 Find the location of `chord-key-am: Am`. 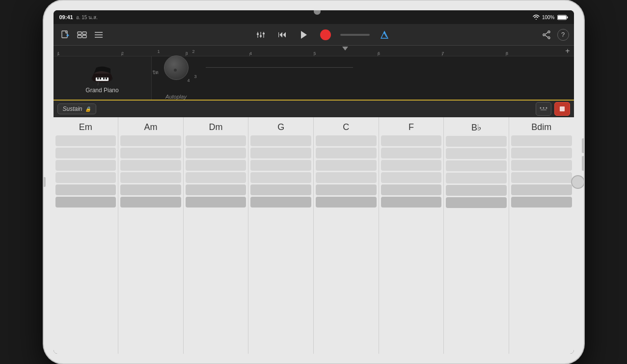

chord-key-am: Am is located at coordinates (151, 235).